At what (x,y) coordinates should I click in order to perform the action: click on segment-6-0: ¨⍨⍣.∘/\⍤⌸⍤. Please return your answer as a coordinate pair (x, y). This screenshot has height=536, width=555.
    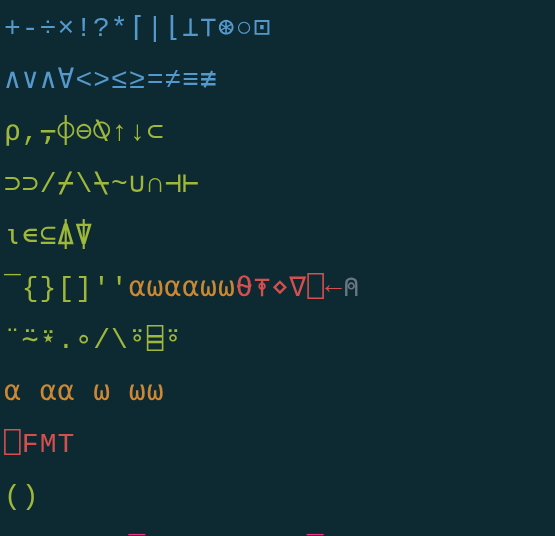
    Looking at the image, I should click on (93, 340).